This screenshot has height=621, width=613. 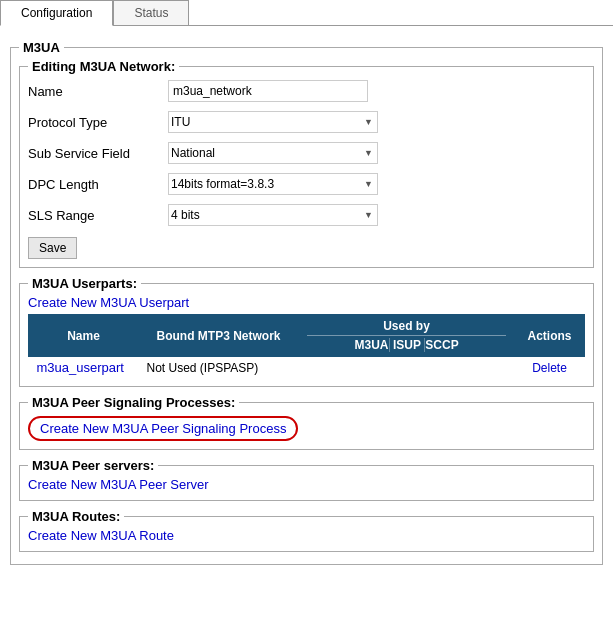 I want to click on tabs-bar: Configuration Status, so click(x=306, y=13).